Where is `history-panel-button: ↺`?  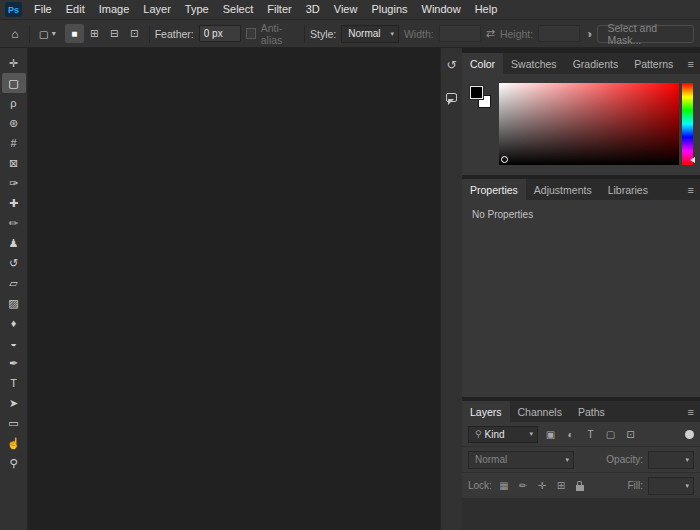 history-panel-button: ↺ is located at coordinates (452, 65).